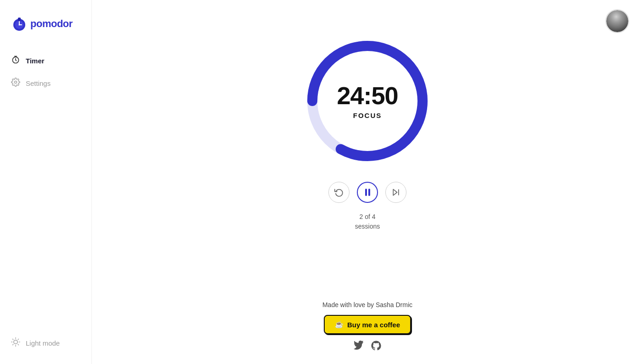 The width and height of the screenshot is (643, 364). What do you see at coordinates (38, 84) in the screenshot?
I see `settings-nav-label: Settings` at bounding box center [38, 84].